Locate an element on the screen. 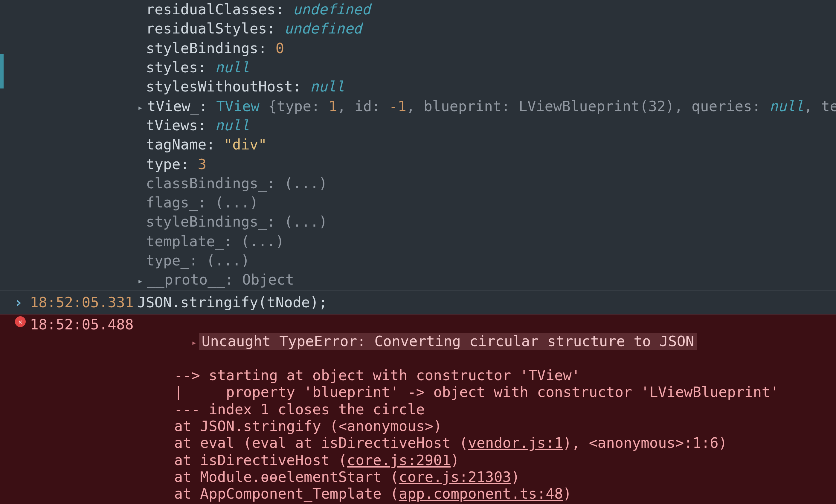  error-message: Uncaught TypeError: Converting circular … is located at coordinates (448, 342).